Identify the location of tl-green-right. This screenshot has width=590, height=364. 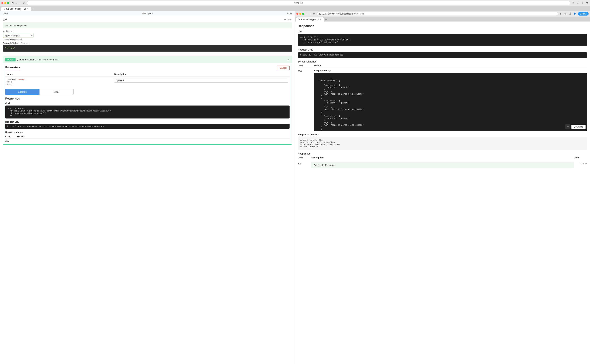
(303, 14).